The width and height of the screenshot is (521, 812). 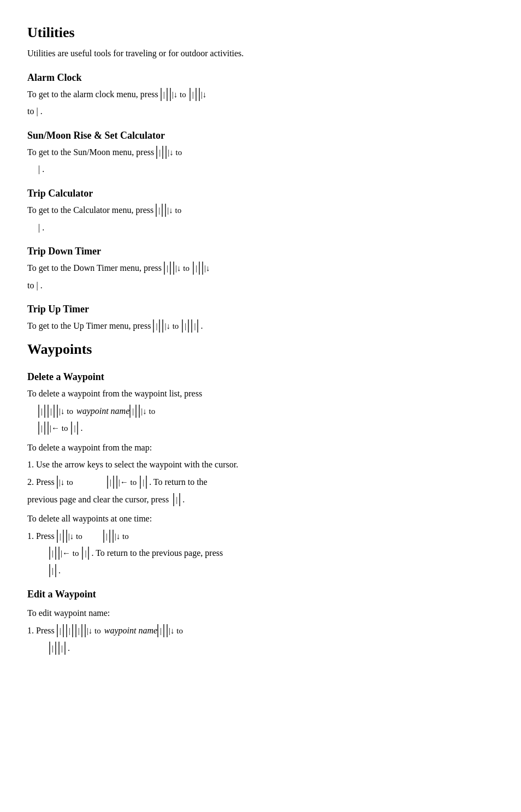 I want to click on pipe-en3: |, so click(x=79, y=631).